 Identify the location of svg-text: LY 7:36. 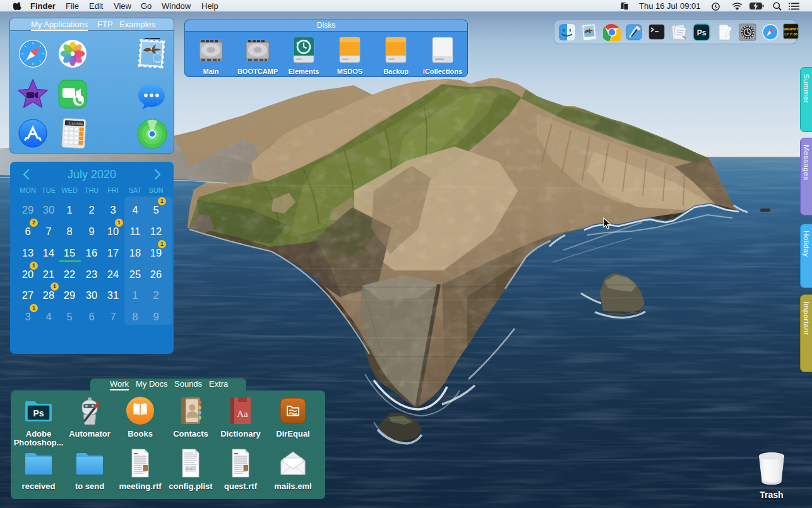
(791, 34).